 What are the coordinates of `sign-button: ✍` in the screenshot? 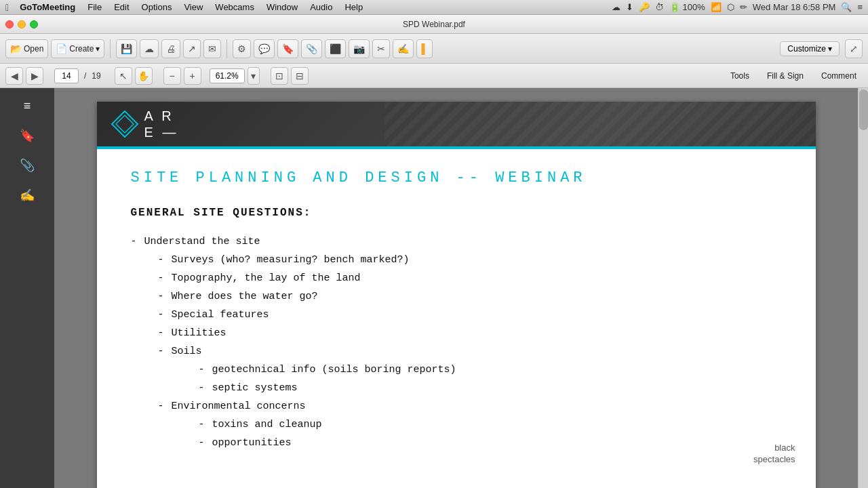 It's located at (403, 49).